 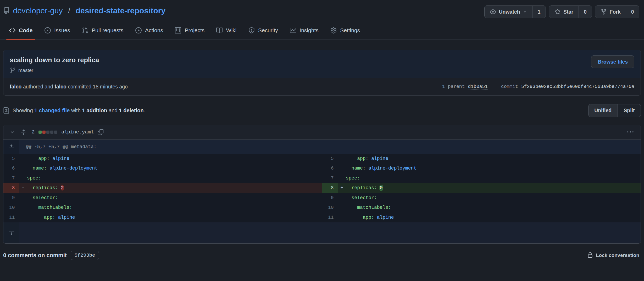 What do you see at coordinates (539, 12) in the screenshot?
I see `unwatch-count: 1` at bounding box center [539, 12].